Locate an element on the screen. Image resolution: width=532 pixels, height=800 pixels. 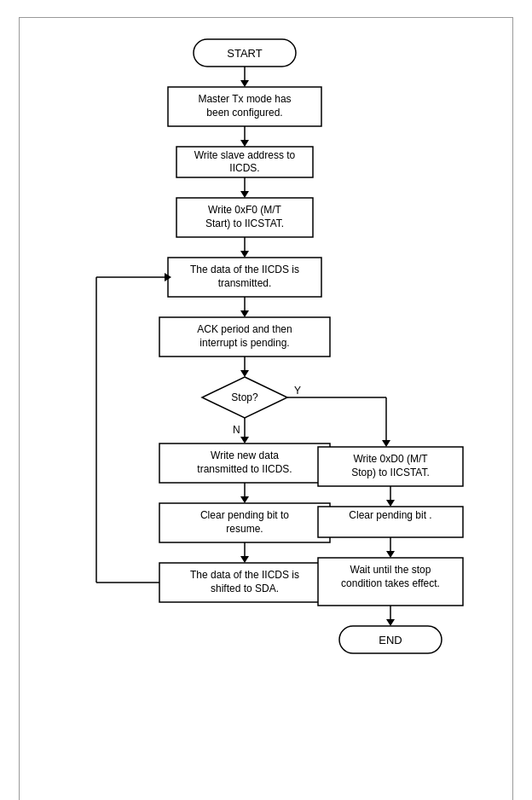
diamond-label: Stop? is located at coordinates (245, 397).